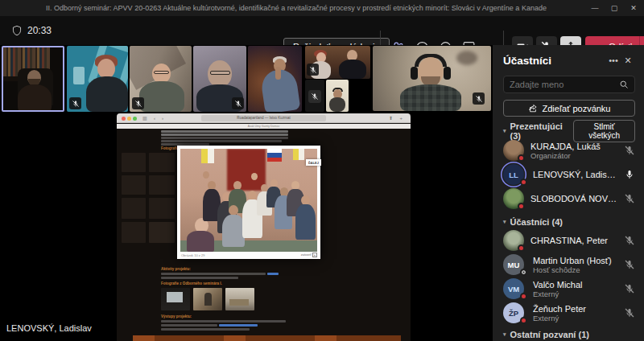  I want to click on heading-seminar-photos: Fotografie z Odborného seminára I., so click(192, 283).